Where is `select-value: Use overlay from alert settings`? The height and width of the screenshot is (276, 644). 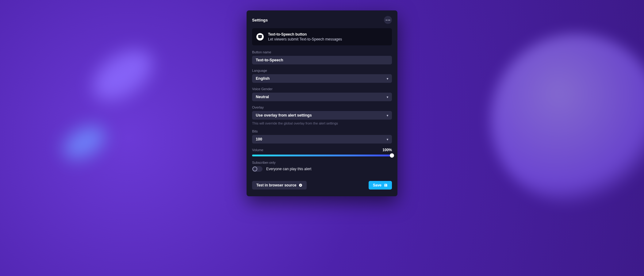 select-value: Use overlay from alert settings is located at coordinates (284, 115).